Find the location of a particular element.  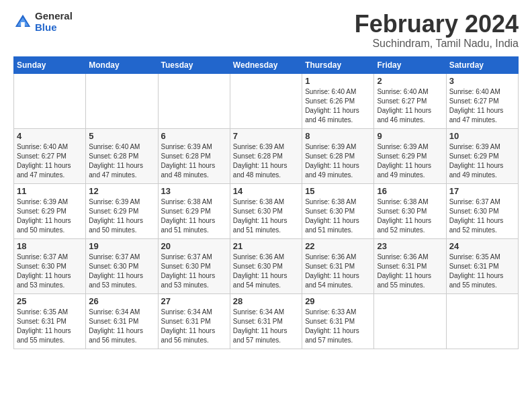

day-number: 2 is located at coordinates (410, 81).